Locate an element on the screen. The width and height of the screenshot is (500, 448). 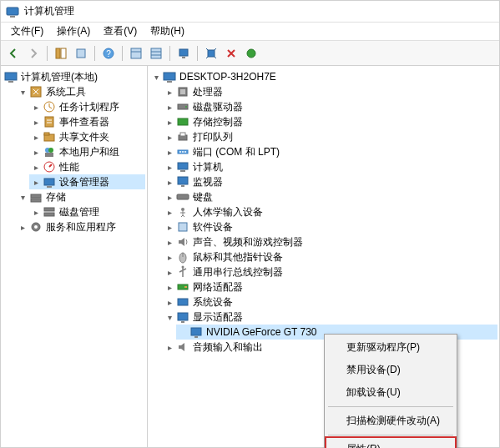
enable-device-button is located at coordinates (251, 53).